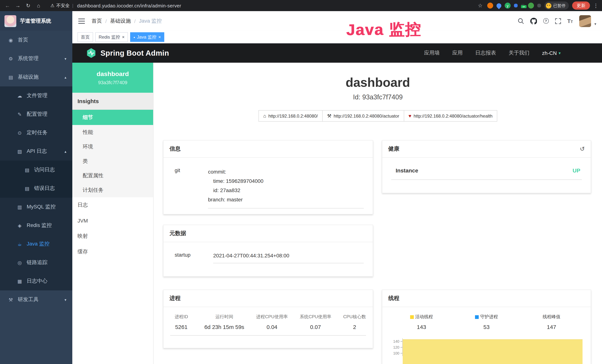 This screenshot has width=602, height=364. What do you see at coordinates (499, 6) in the screenshot?
I see `extension-icon-drop` at bounding box center [499, 6].